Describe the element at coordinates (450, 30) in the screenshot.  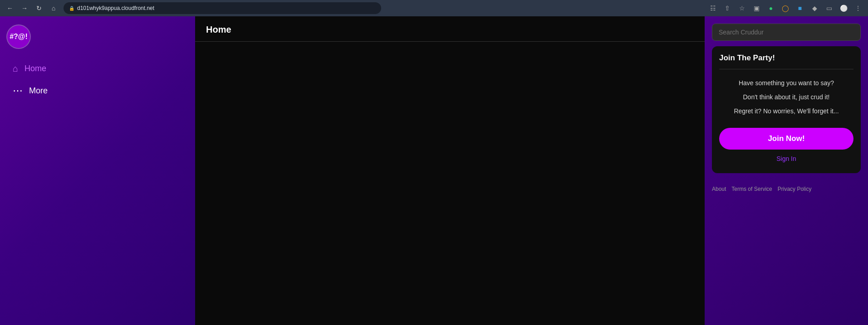
I see `page-title: Home` at that location.